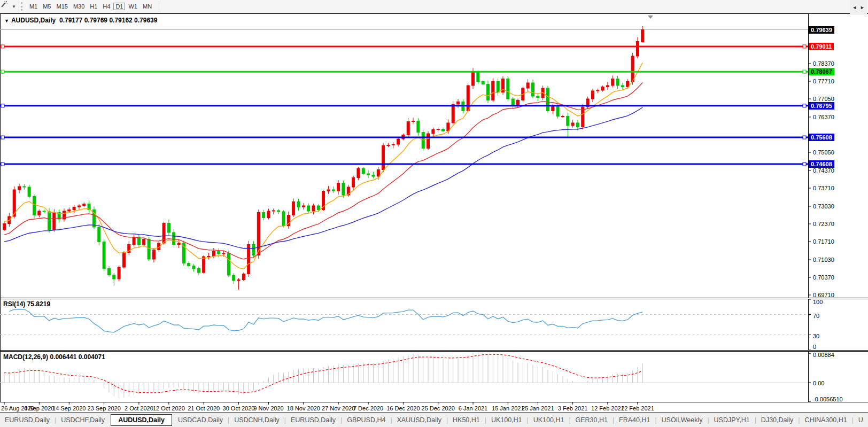  What do you see at coordinates (91, 6) in the screenshot?
I see `timeframe-buttons: M1M5M15M30H1H4D1W1MN` at bounding box center [91, 6].